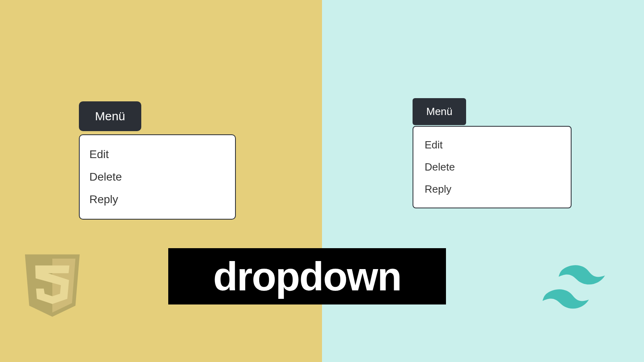  Describe the element at coordinates (492, 167) in the screenshot. I see `menu-list-right: Edit Delete Reply` at that location.